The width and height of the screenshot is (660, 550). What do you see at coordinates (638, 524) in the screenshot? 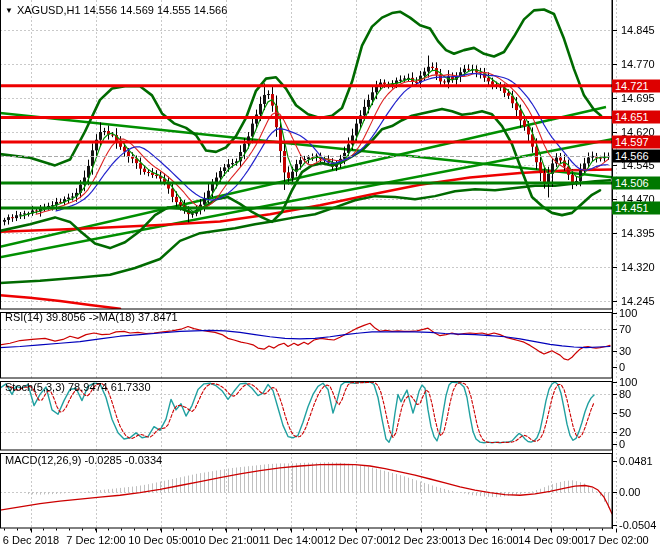
I see `macd-scale-label: -0.0504` at bounding box center [638, 524].